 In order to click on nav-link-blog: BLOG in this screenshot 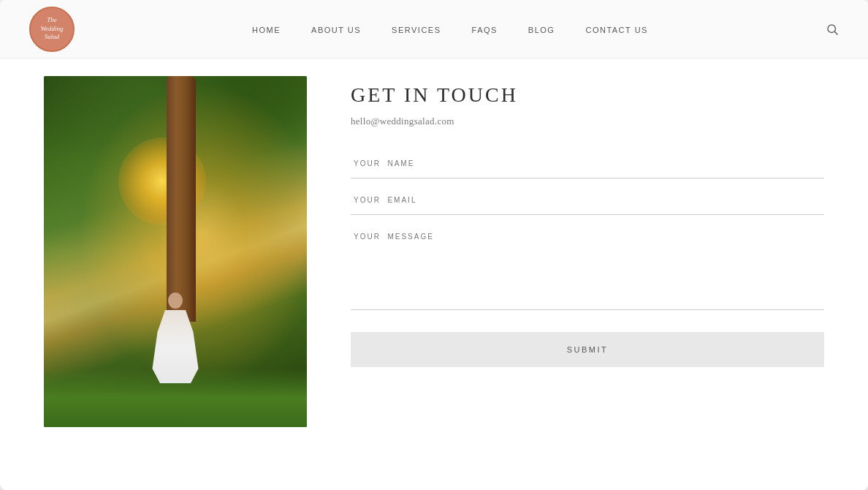, I will do `click(542, 30)`.